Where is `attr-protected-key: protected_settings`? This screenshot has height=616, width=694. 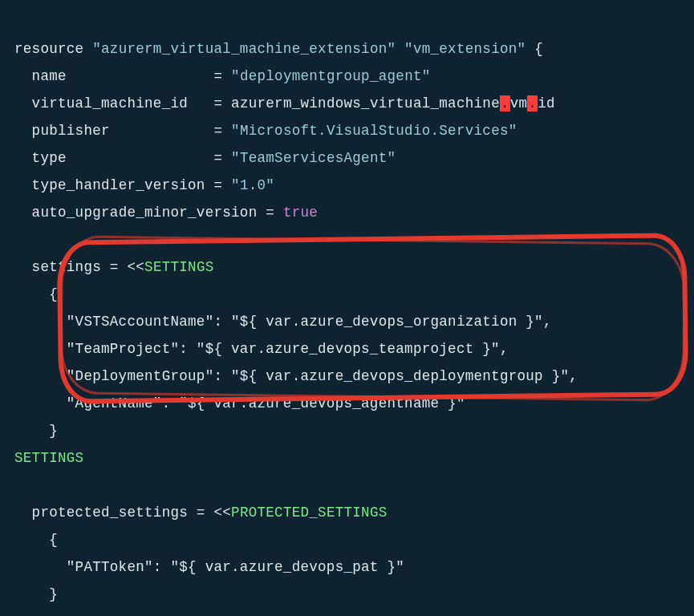 attr-protected-key: protected_settings is located at coordinates (110, 513).